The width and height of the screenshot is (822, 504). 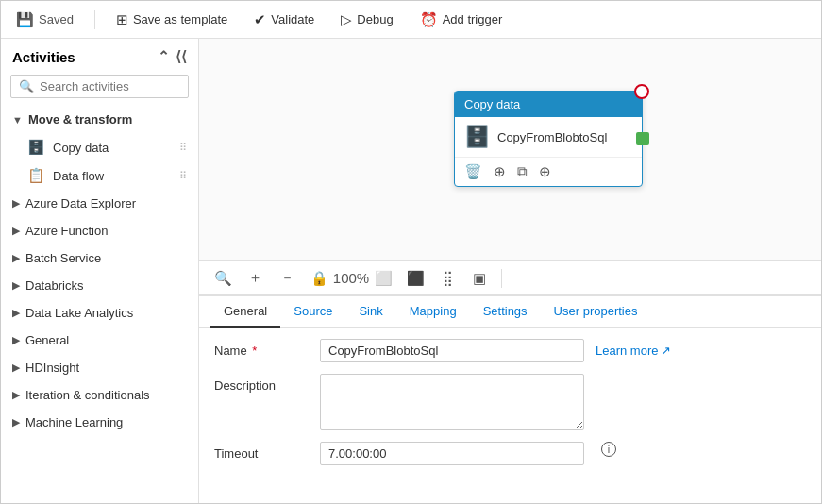 I want to click on template-icon: ⊞, so click(x=123, y=20).